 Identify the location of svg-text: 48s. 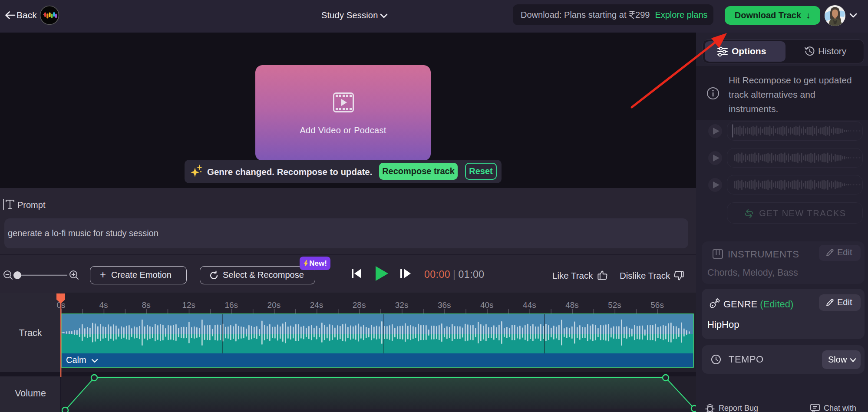
(572, 305).